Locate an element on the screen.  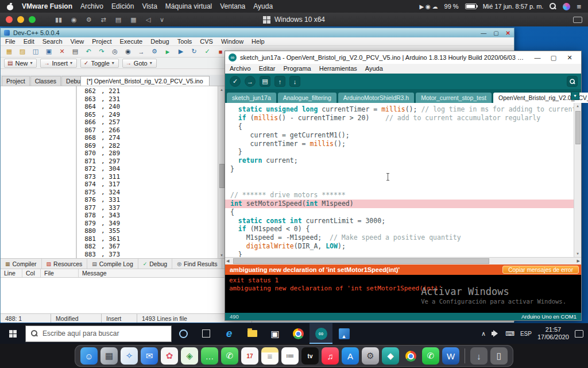
scroll-down-icon: ▼ is located at coordinates (222, 255).